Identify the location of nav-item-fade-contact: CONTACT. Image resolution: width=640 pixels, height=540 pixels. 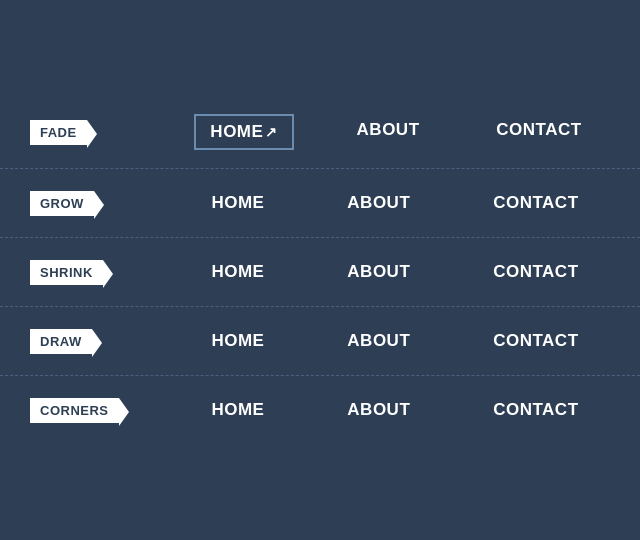
(538, 132).